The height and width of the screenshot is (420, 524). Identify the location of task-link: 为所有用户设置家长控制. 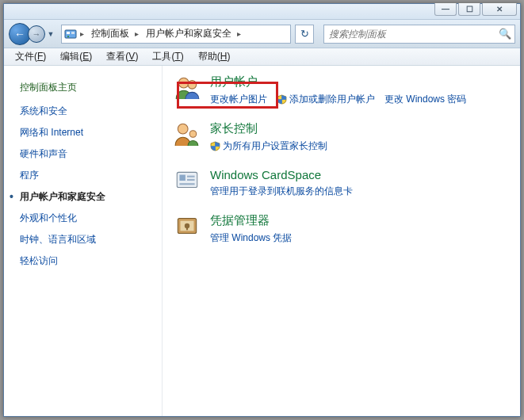
(269, 146).